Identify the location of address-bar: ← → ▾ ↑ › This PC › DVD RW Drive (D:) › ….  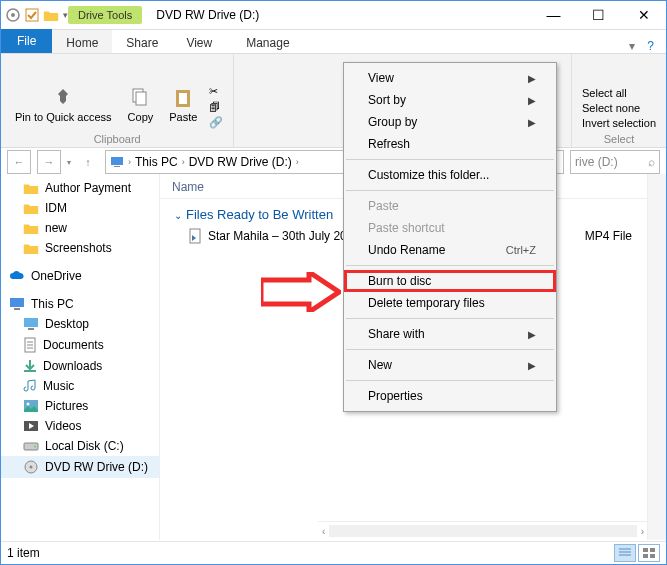
(334, 162).